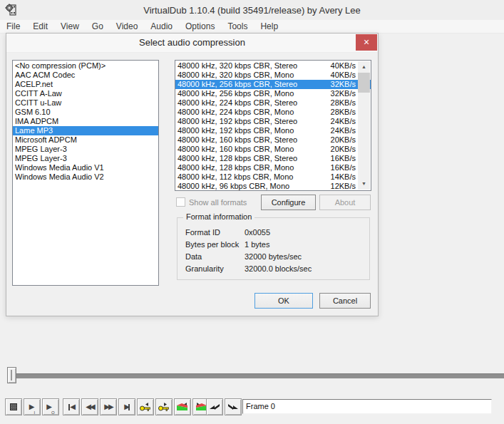  What do you see at coordinates (273, 131) in the screenshot?
I see `format-list-item: 48000 kHz, 192 kbps CBR, Mono24KB/s` at bounding box center [273, 131].